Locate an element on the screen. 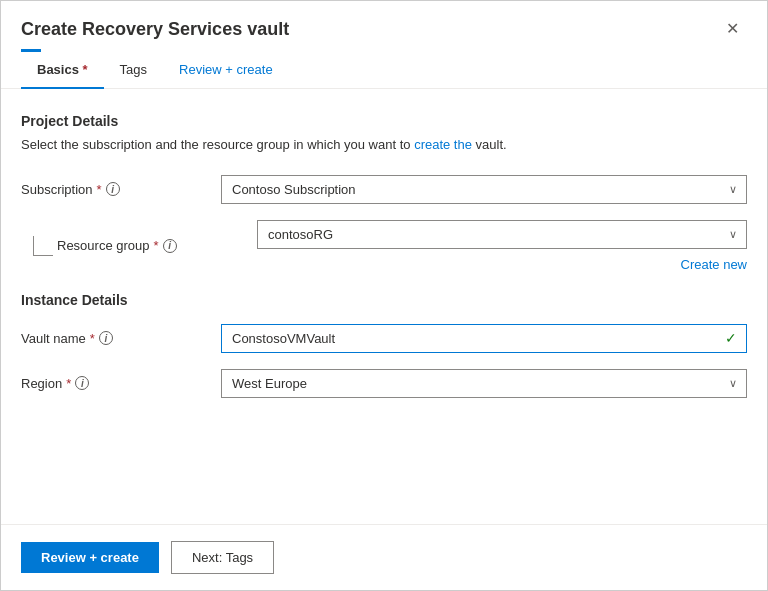 The image size is (768, 591). subscription-row: Subscription * i Contoso Subscription ∨ is located at coordinates (384, 190).